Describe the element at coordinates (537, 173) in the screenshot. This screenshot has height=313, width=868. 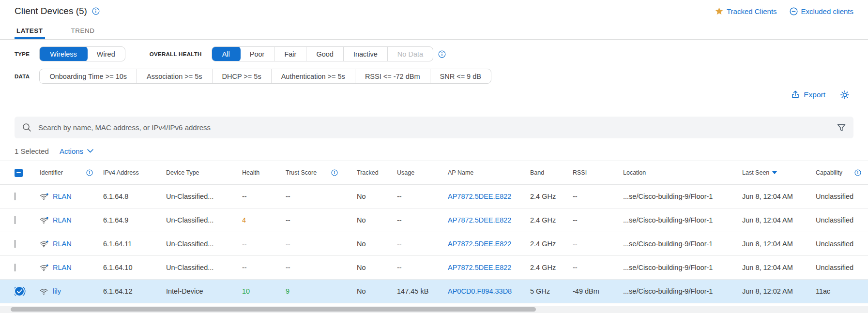
I see `col-band: Band` at that location.